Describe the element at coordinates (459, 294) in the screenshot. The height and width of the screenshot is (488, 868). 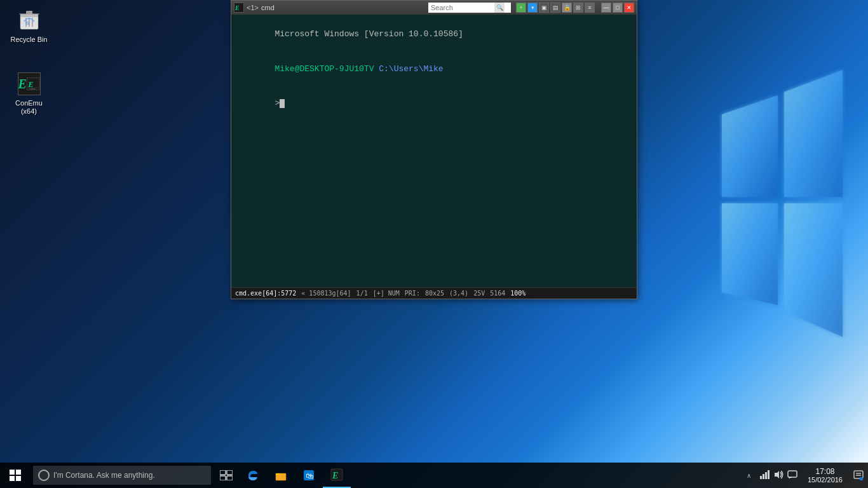
I see `status-coords: (3,4)` at that location.